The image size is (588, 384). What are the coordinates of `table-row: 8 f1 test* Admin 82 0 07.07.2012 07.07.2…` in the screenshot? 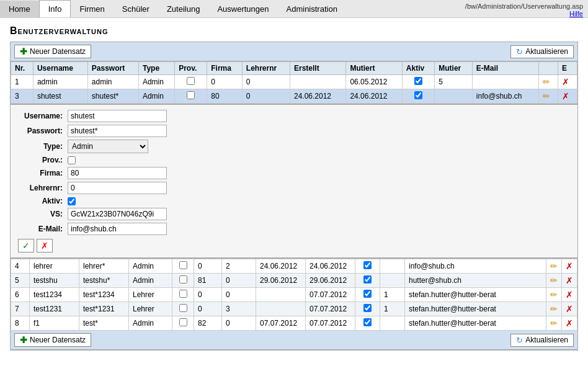 It's located at (294, 324).